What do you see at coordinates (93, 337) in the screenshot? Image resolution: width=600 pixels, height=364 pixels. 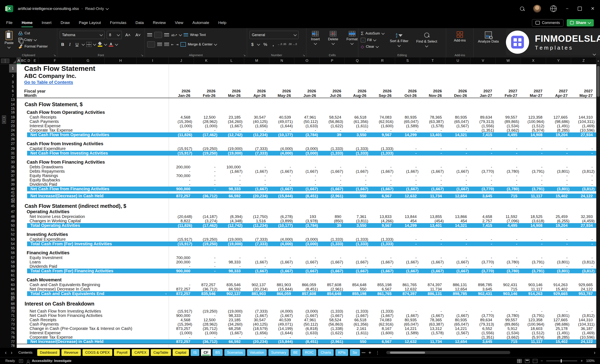 I see `row-label: Corporate Tax Expense` at bounding box center [93, 337].